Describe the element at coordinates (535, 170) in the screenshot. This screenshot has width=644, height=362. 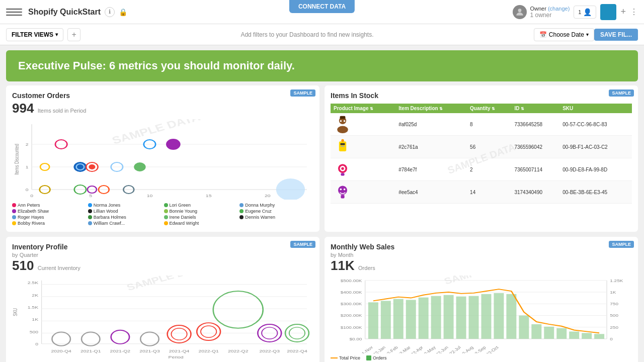
I see `item-id: 7365007114` at that location.